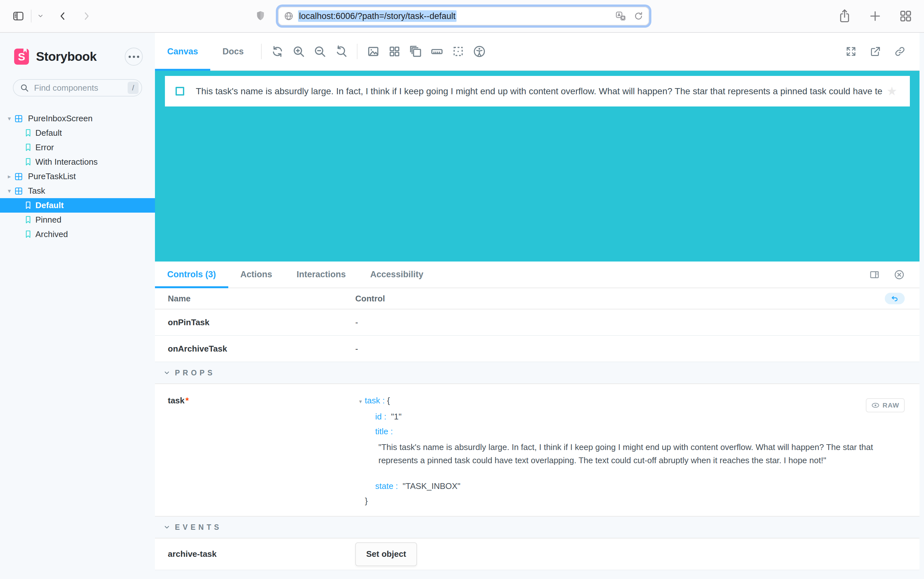 This screenshot has width=924, height=579. Describe the element at coordinates (180, 91) in the screenshot. I see `task-checkbox` at that location.